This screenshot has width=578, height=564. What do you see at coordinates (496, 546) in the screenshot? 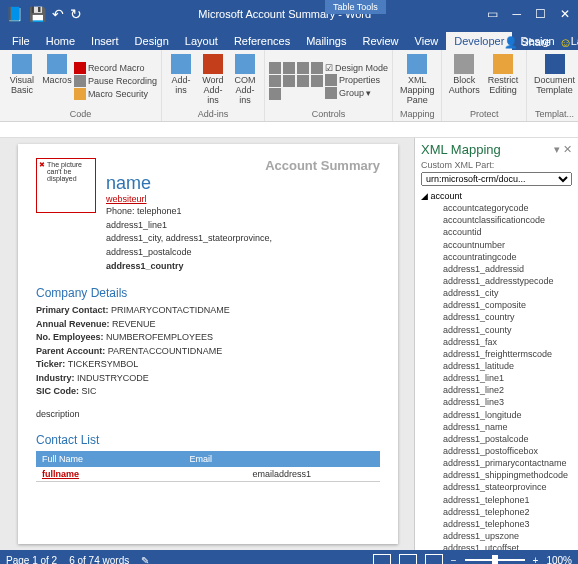
I see `xml-node: address1_utcoffset` at bounding box center [496, 546].